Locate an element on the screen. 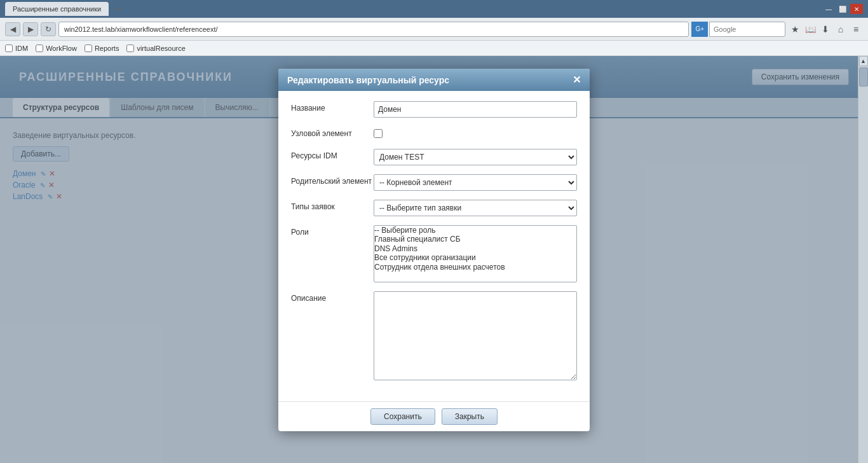 The width and height of the screenshot is (868, 463). window-controls: — ⬜ ✕ is located at coordinates (843, 9).